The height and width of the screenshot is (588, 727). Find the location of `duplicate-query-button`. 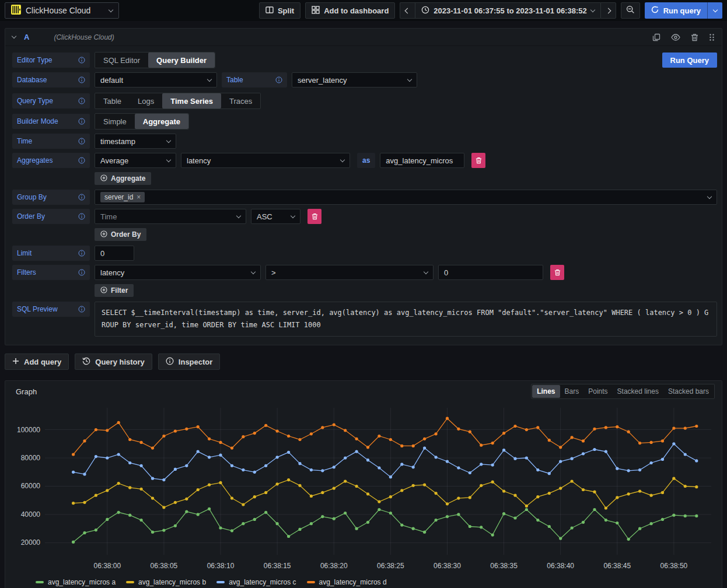

duplicate-query-button is located at coordinates (656, 37).